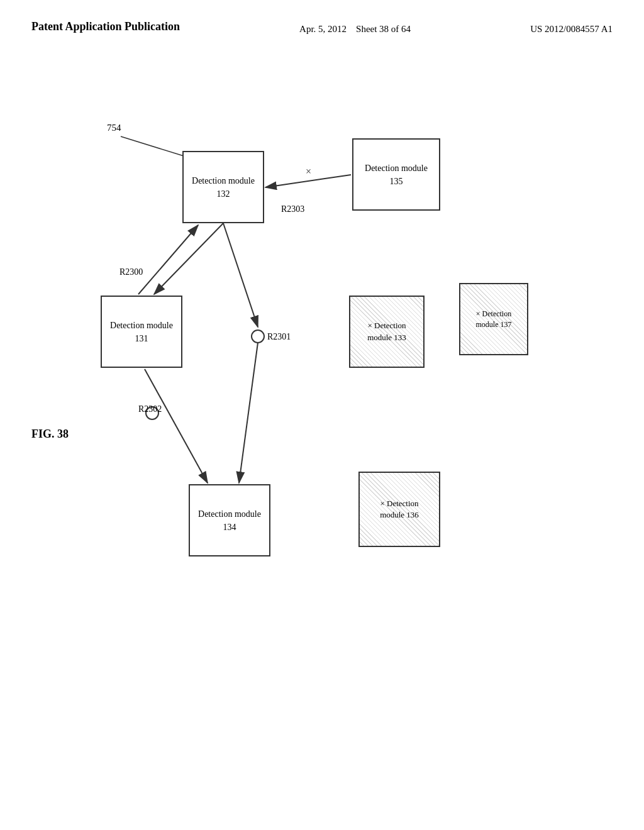 The height and width of the screenshot is (830, 644). Describe the element at coordinates (279, 337) in the screenshot. I see `label-R2301: R2301` at that location.